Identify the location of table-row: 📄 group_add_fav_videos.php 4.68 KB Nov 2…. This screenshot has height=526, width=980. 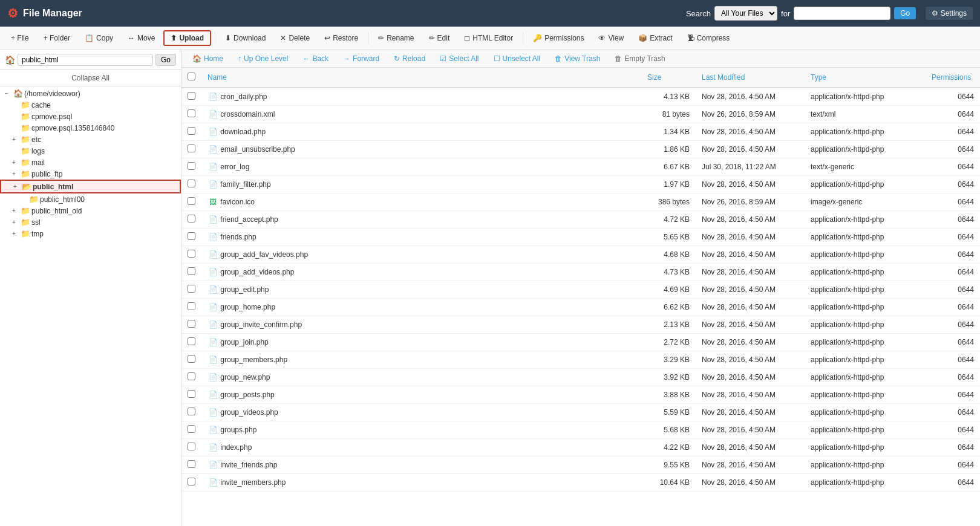
(581, 255).